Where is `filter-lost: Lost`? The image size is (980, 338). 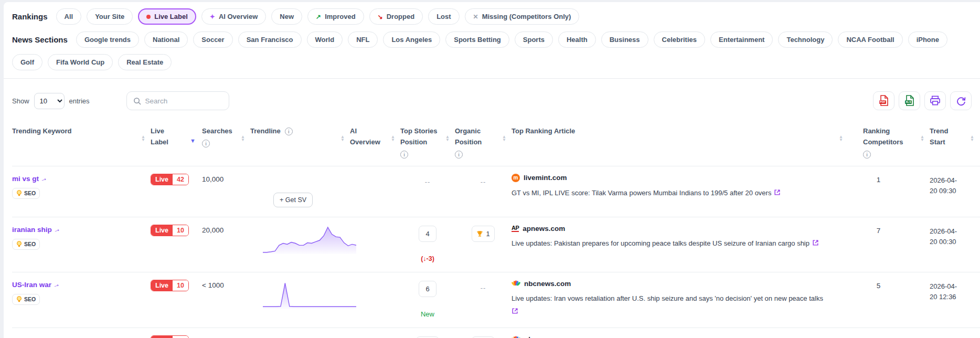
filter-lost: Lost is located at coordinates (444, 17).